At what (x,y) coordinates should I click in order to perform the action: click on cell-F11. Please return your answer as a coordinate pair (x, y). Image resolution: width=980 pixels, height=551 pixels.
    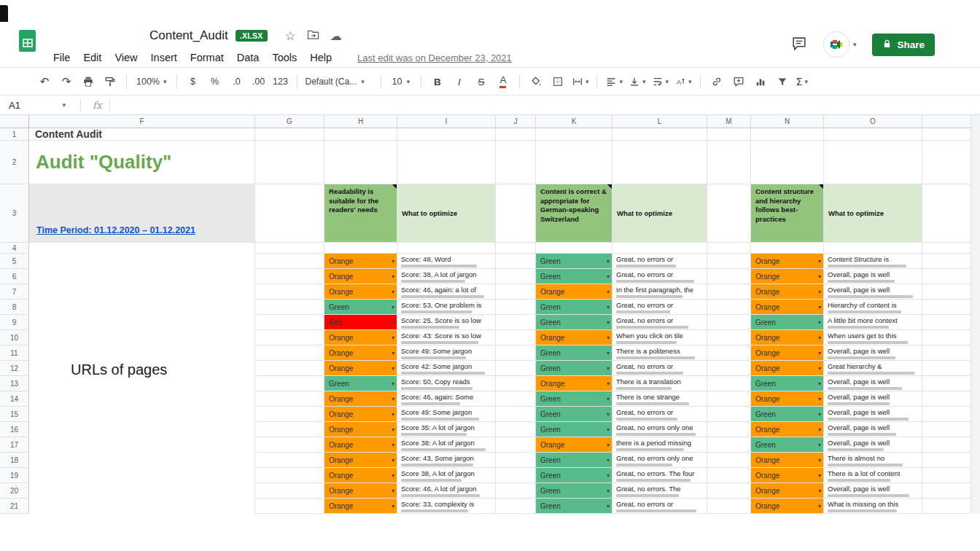
    Looking at the image, I should click on (142, 353).